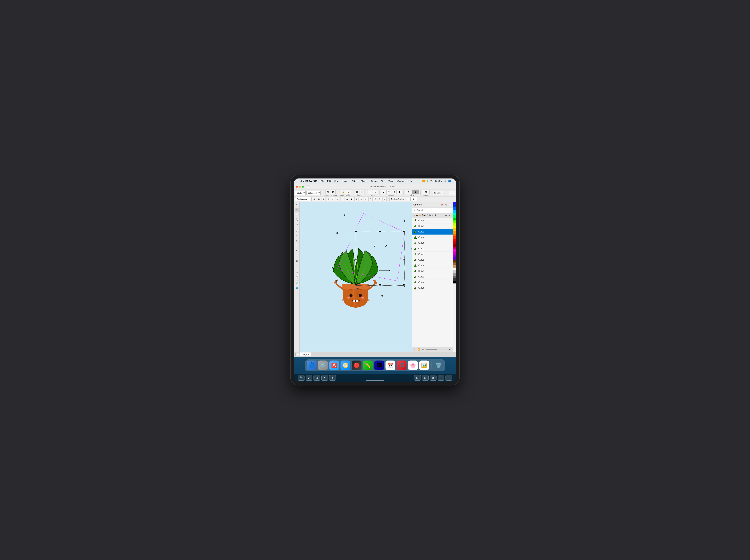 The width and height of the screenshot is (750, 560). I want to click on dock-app-store: 🅰️, so click(334, 365).